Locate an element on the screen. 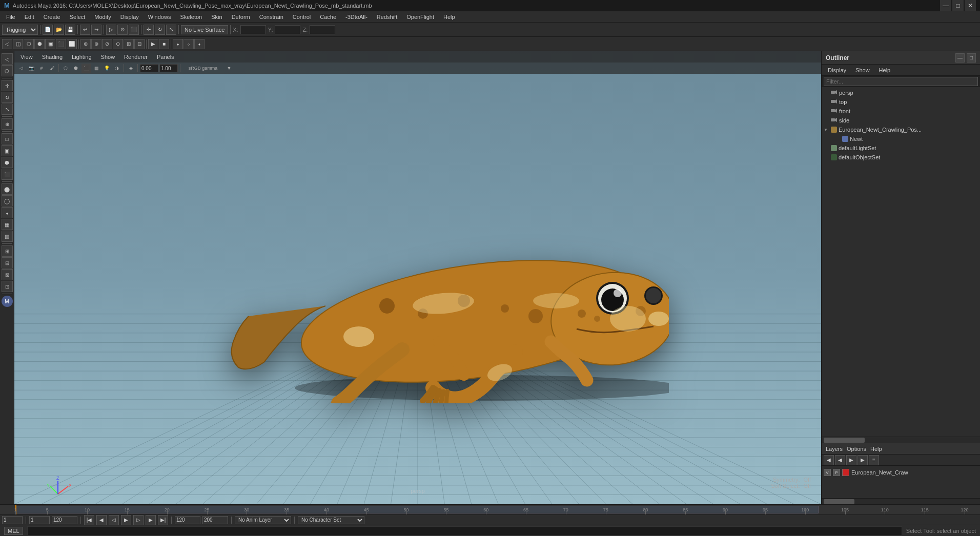 The image size is (980, 536). tb2-anim2-button: ⬦ is located at coordinates (189, 44).